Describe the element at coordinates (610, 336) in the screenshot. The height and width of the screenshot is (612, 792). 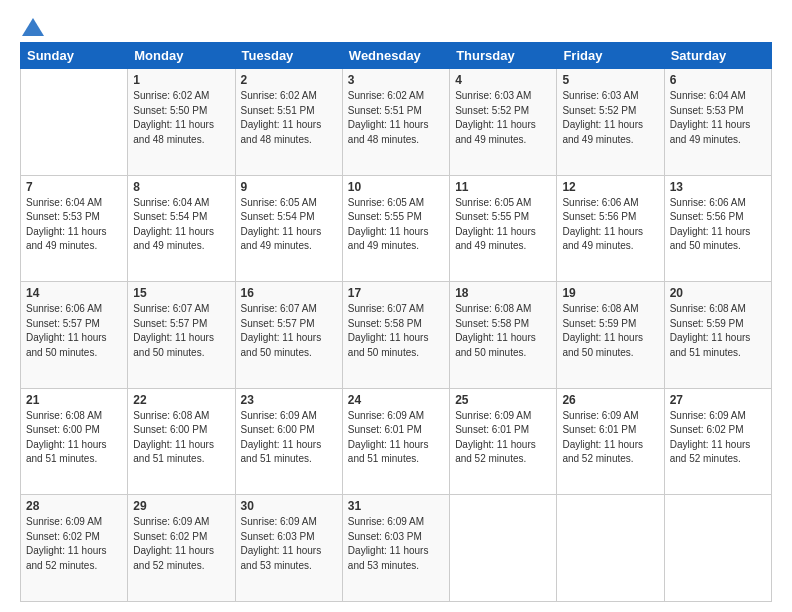
I see `calendar-cell: 19Sunrise: 6:08 AMSunset: 5:59 PMDayligh…` at that location.